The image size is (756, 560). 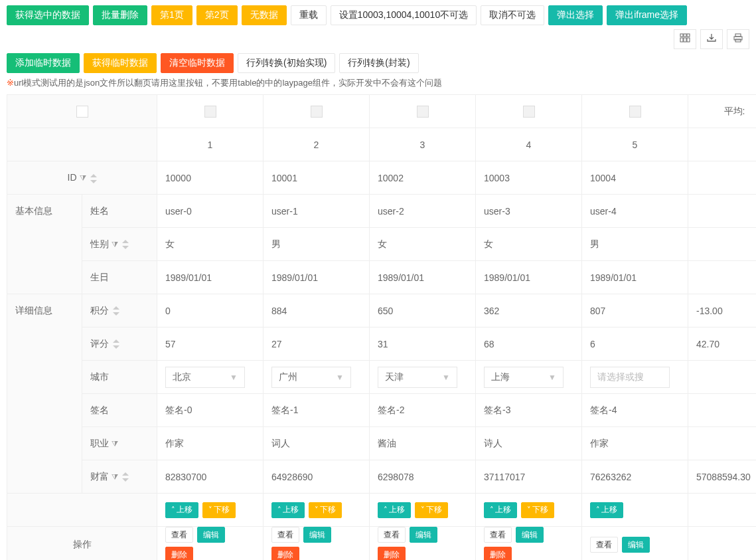 I want to click on popup-select-button: 弹出选择, so click(x=575, y=15).